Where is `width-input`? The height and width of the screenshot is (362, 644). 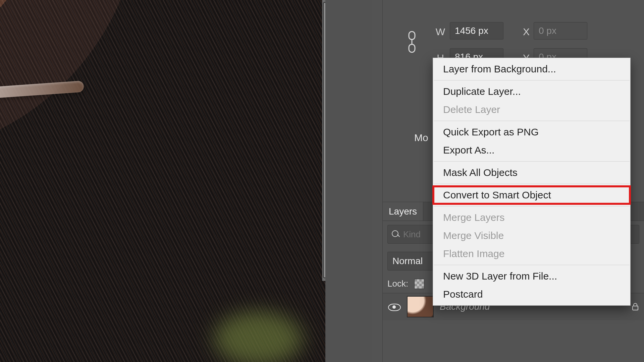
width-input is located at coordinates (477, 31).